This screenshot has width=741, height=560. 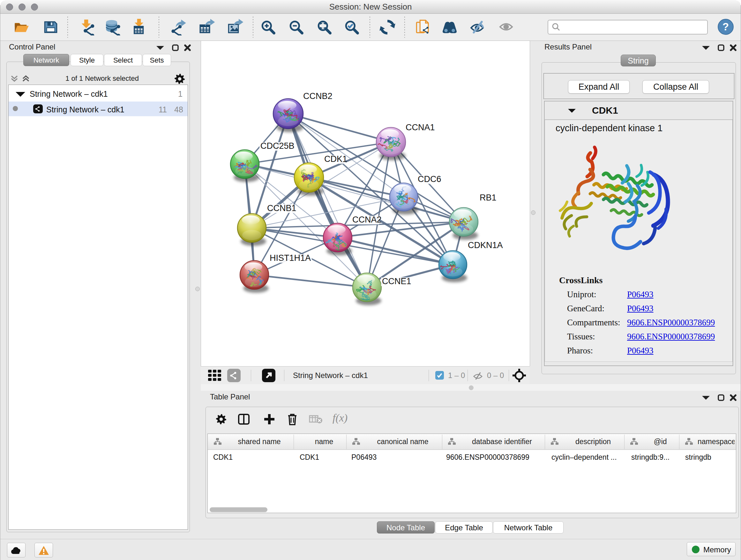 I want to click on svg-text: CCNB1, so click(x=282, y=208).